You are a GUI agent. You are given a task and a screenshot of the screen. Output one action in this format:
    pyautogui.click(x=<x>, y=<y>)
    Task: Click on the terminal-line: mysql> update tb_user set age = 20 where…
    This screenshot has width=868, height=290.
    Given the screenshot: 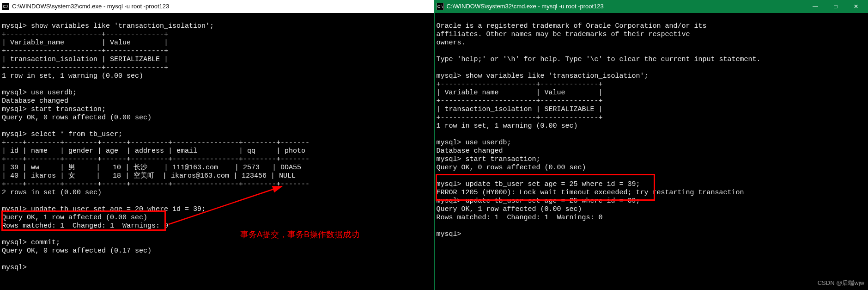 What is the action you would take?
    pyautogui.click(x=103, y=209)
    